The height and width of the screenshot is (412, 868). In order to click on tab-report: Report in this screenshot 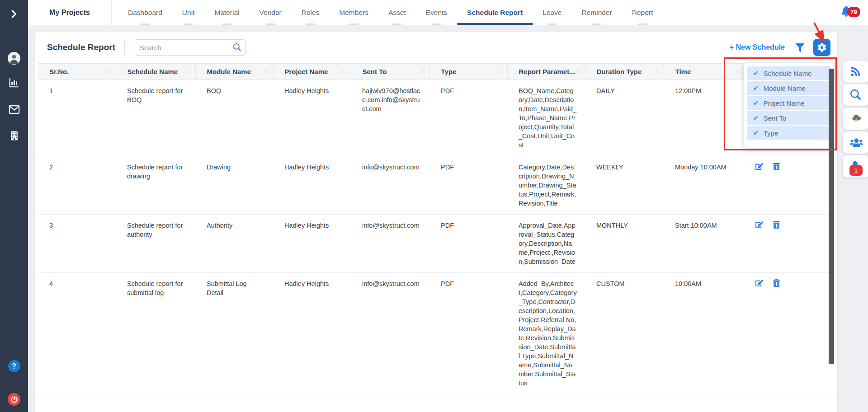, I will do `click(643, 13)`.